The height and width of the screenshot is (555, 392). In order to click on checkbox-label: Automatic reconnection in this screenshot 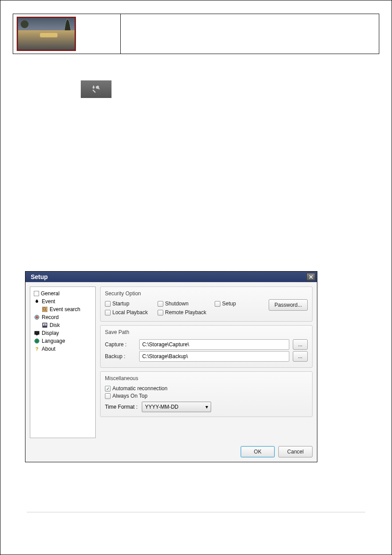, I will do `click(140, 388)`.